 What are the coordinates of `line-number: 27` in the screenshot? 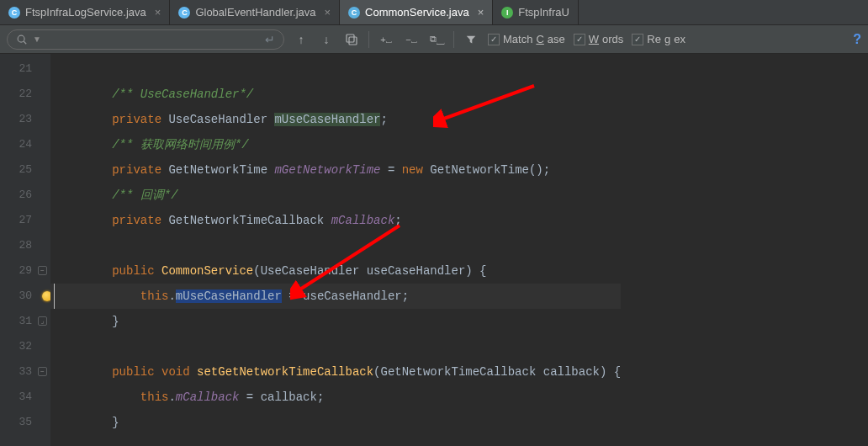 It's located at (25, 220).